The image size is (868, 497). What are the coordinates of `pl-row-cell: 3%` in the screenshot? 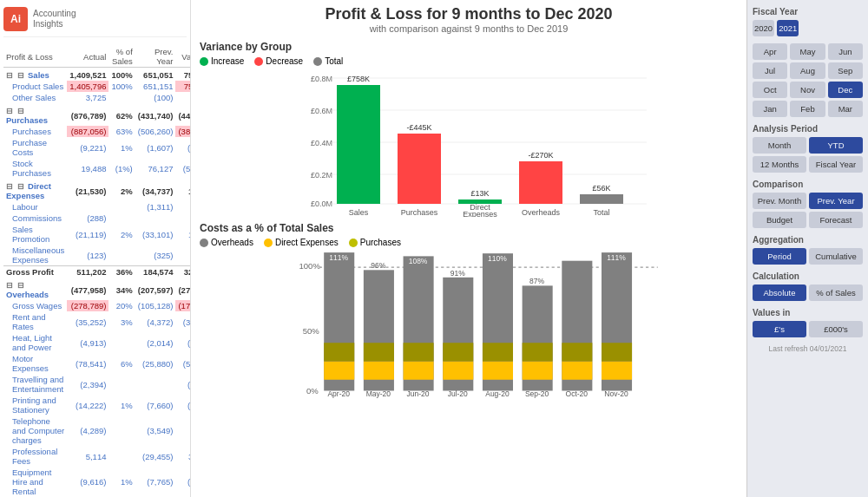 It's located at (122, 322).